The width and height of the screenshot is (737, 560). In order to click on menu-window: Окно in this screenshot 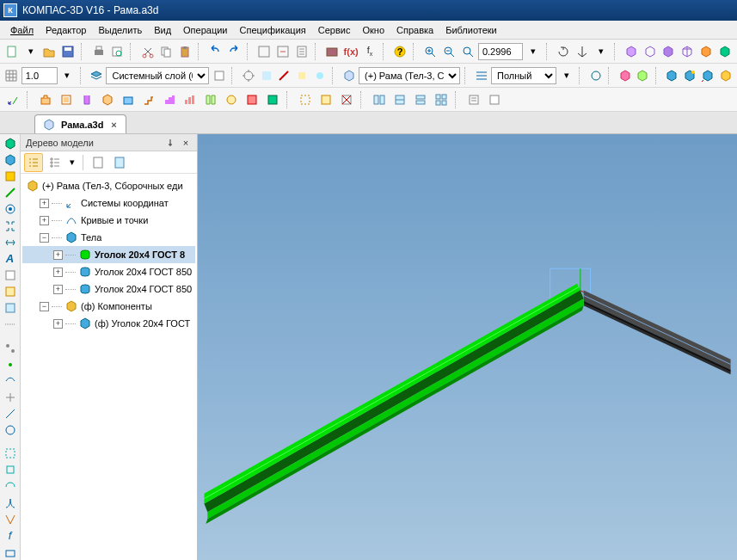, I will do `click(373, 30)`.